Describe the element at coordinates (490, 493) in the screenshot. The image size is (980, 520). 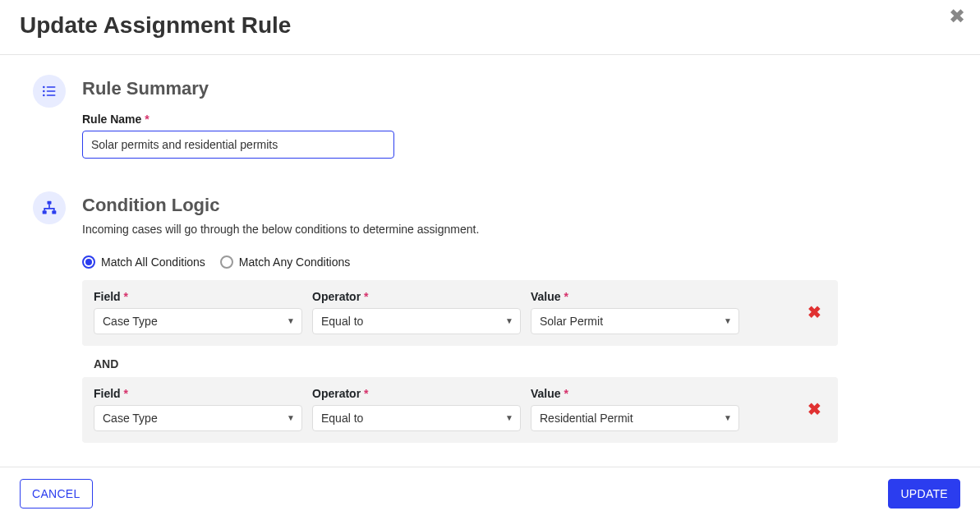
I see `modal-footer: CANCEL UPDATE` at that location.